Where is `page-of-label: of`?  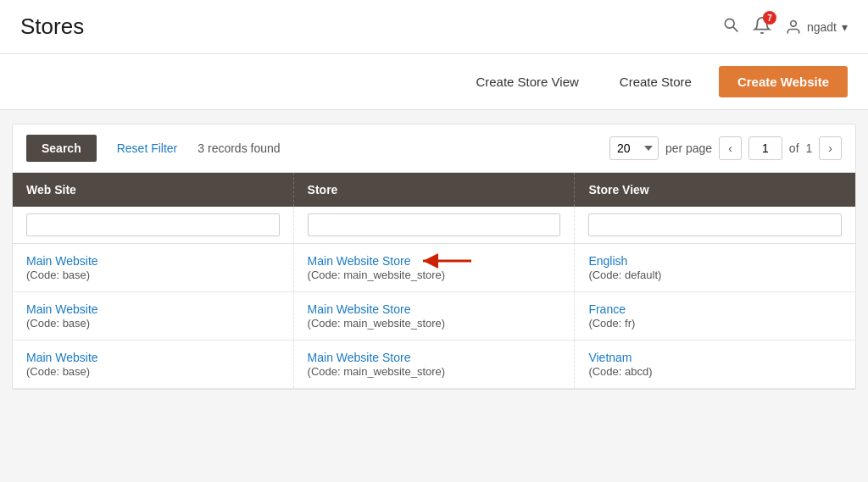
page-of-label: of is located at coordinates (794, 148).